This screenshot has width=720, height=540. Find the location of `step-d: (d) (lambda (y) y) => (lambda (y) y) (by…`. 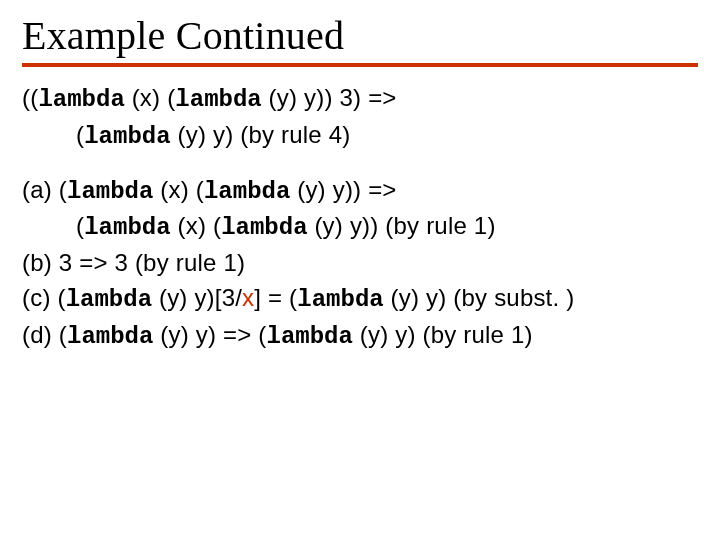

step-d: (d) (lambda (y) y) => (lambda (y) y) (by… is located at coordinates (360, 336).